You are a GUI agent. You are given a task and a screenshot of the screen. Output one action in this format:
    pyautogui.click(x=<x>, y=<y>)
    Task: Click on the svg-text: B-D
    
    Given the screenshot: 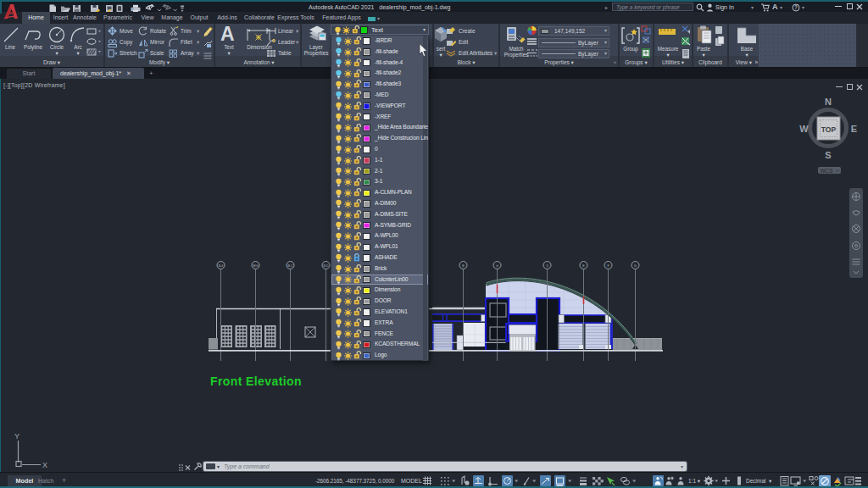 What is the action you would take?
    pyautogui.click(x=326, y=266)
    